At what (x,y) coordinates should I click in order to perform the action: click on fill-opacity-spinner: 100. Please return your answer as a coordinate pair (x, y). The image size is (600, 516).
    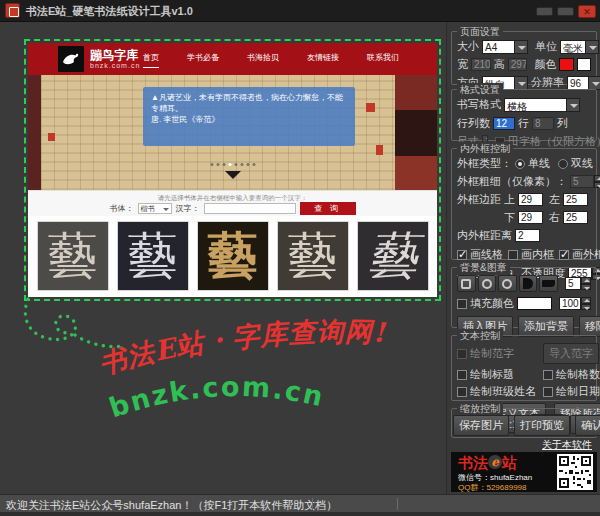
    Looking at the image, I should click on (575, 304).